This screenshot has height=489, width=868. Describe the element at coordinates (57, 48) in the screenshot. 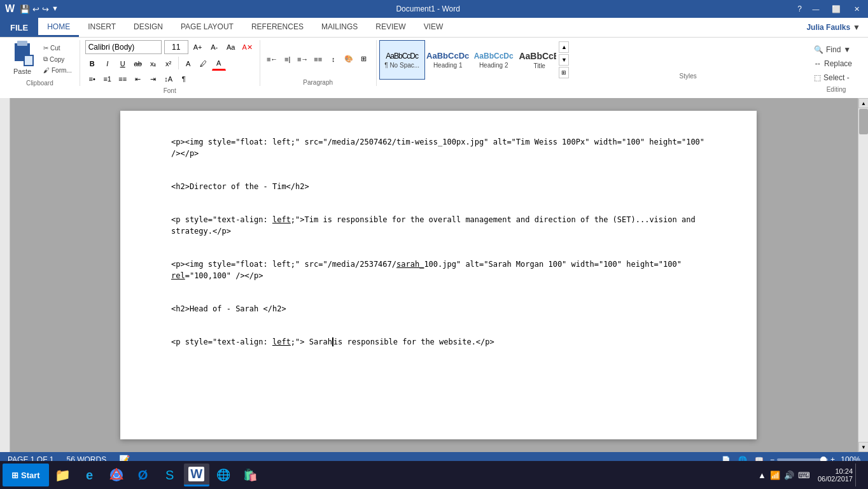

I see `cut-button: ✂ Cut` at that location.